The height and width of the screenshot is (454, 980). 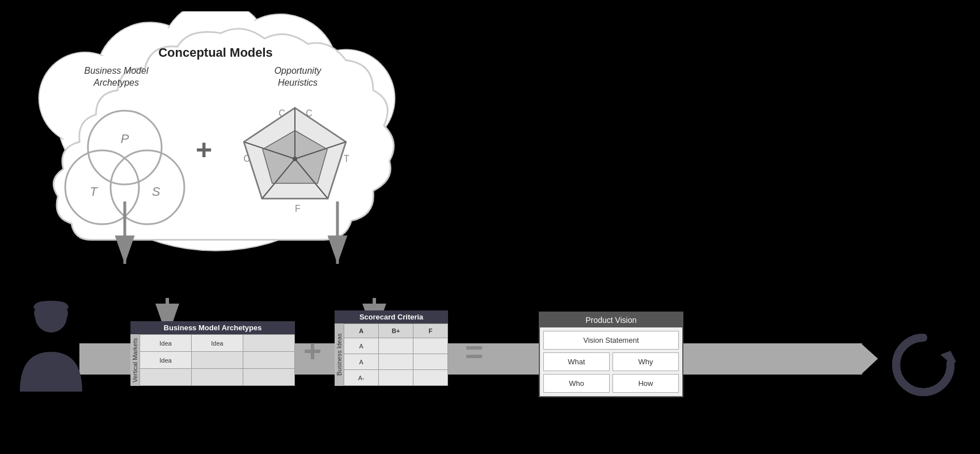 I want to click on scorecard-box: Scorecard Criteria Business Ideas A B+ F…, so click(x=391, y=348).